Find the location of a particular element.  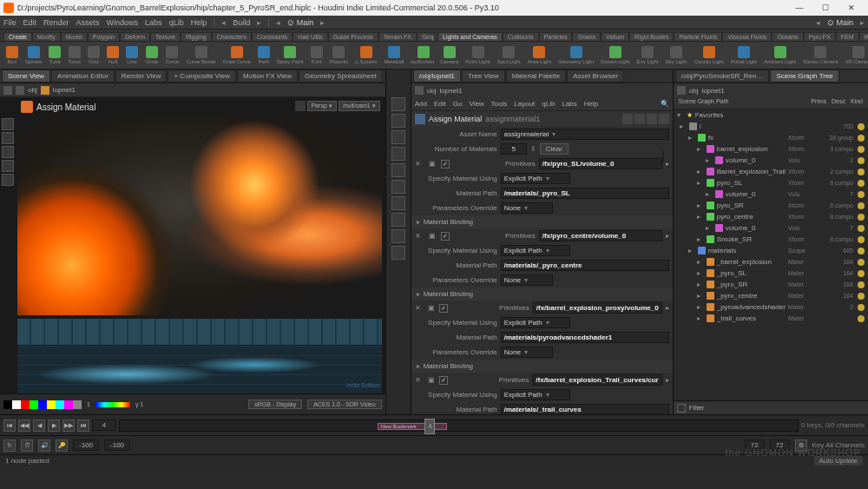

tree-row: ▸volume_0Volu7 is located at coordinates (771, 195).